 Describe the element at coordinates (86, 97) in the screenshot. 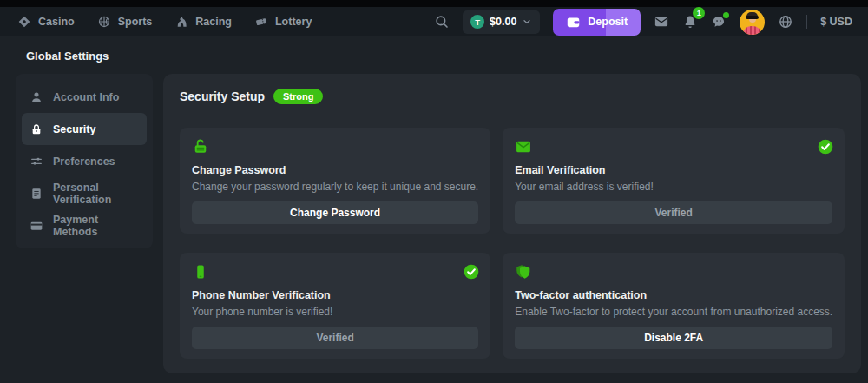

I see `sidebar-item-label: Account Info` at that location.